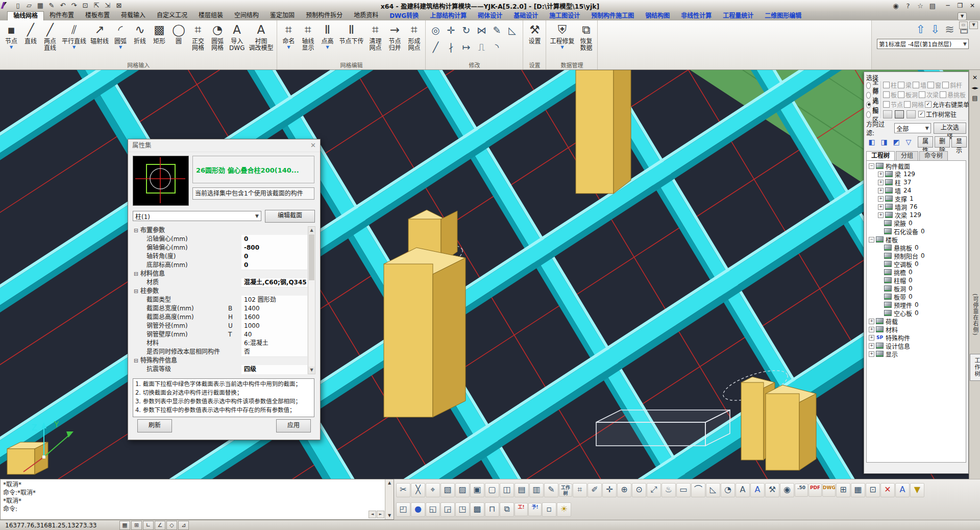 This screenshot has height=530, width=980. What do you see at coordinates (313, 146) in the screenshot?
I see `dialog-close-icon: ✕` at bounding box center [313, 146].